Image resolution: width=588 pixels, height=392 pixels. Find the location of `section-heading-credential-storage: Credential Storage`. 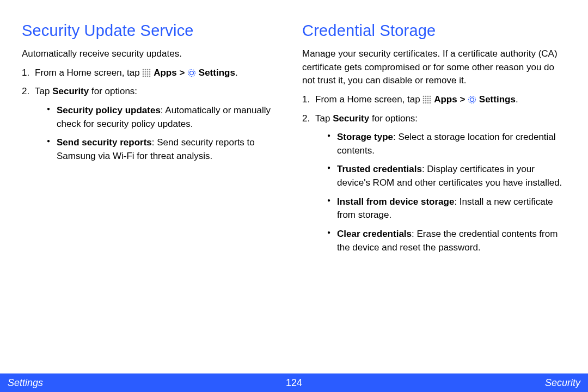

section-heading-credential-storage: Credential Storage is located at coordinates (434, 30).